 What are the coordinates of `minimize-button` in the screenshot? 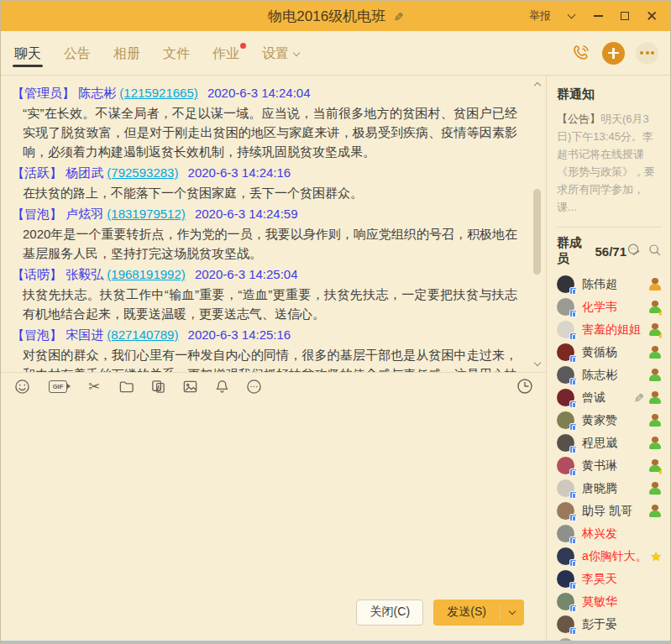 It's located at (598, 16).